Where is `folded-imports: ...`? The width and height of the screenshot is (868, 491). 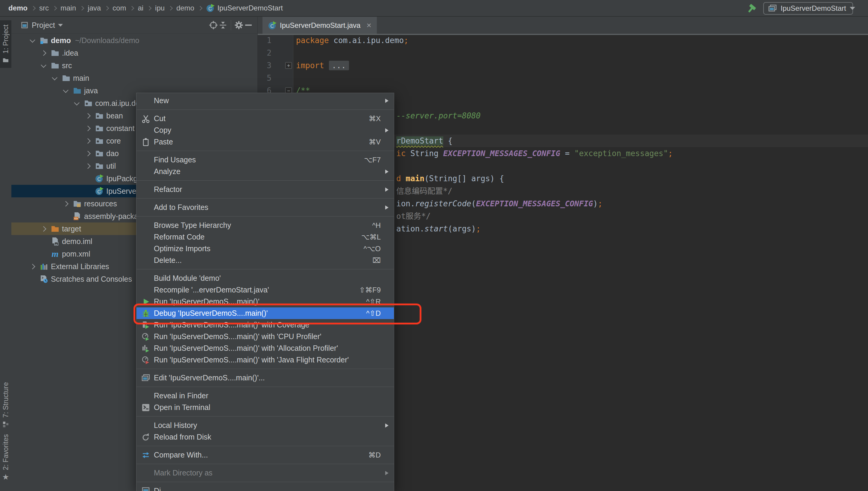
folded-imports: ... is located at coordinates (339, 65).